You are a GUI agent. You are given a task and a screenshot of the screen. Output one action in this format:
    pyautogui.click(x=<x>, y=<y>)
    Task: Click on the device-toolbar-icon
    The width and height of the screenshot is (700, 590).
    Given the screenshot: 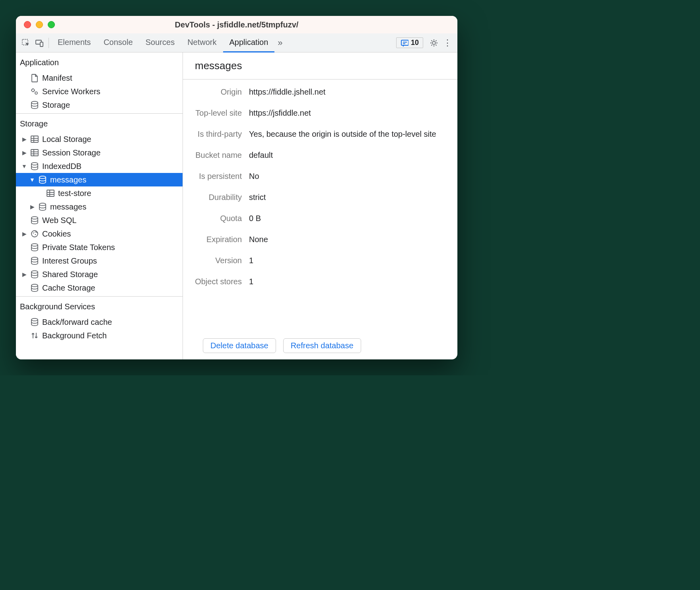 What is the action you would take?
    pyautogui.click(x=39, y=43)
    